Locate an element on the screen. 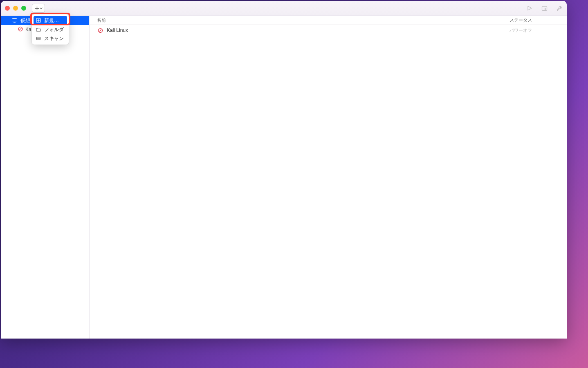 This screenshot has width=588, height=368. column-header-name: 名前 is located at coordinates (299, 20).